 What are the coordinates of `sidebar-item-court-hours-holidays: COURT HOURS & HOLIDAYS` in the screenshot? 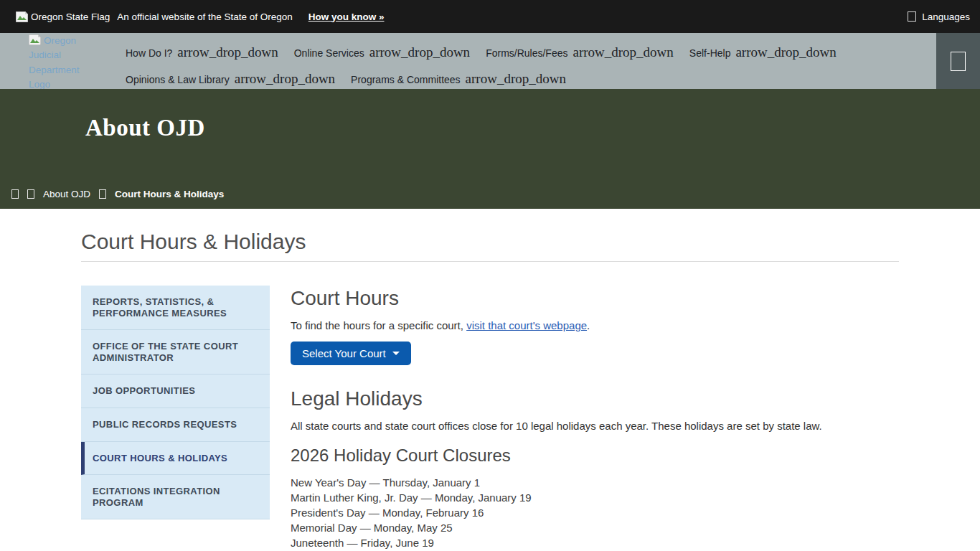 It's located at (175, 459).